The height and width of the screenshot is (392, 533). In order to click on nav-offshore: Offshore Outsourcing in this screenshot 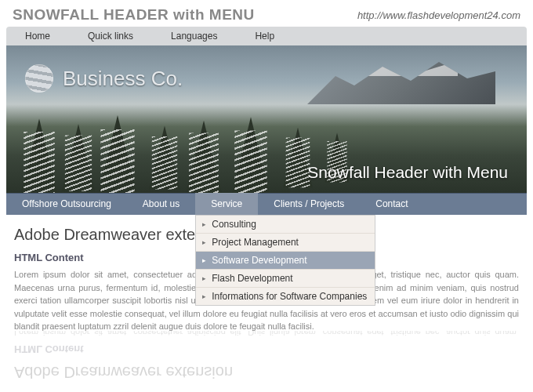, I will do `click(67, 204)`.